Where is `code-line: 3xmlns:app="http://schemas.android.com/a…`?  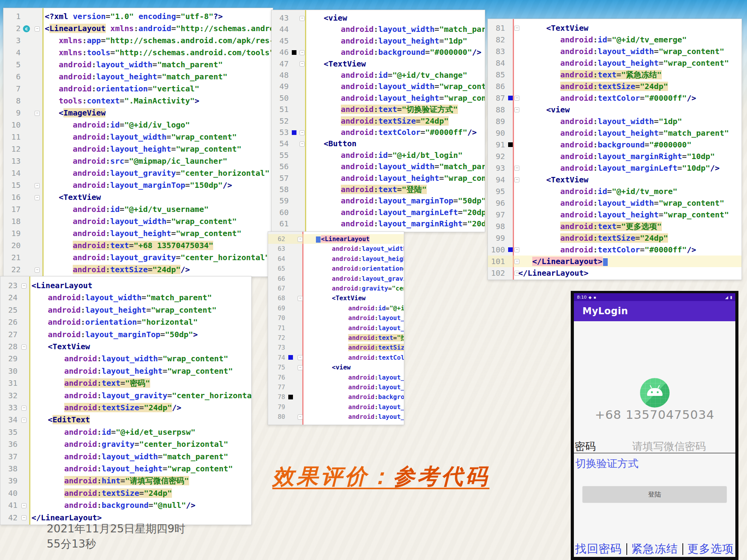 code-line: 3xmlns:app="http://schemas.android.com/a… is located at coordinates (138, 40).